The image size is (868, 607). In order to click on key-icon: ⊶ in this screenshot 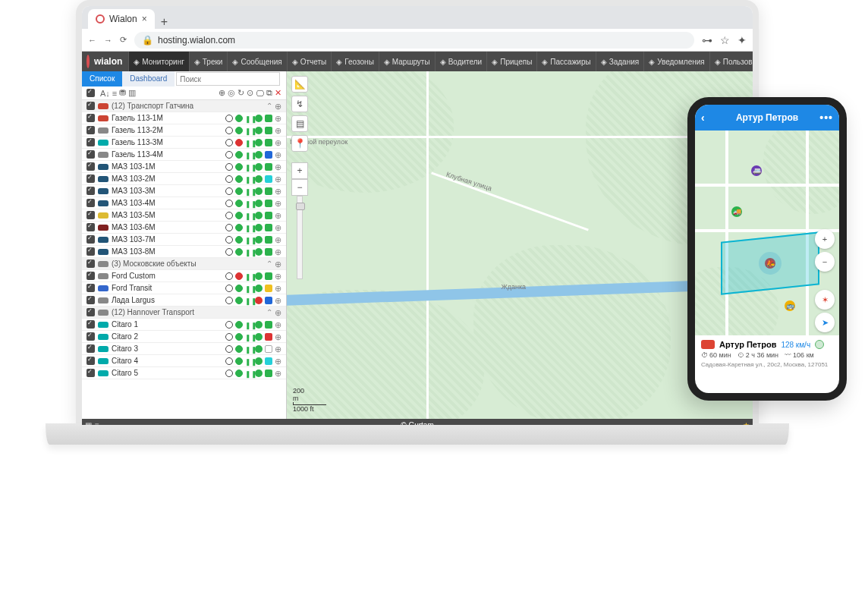, I will do `click(707, 40)`.